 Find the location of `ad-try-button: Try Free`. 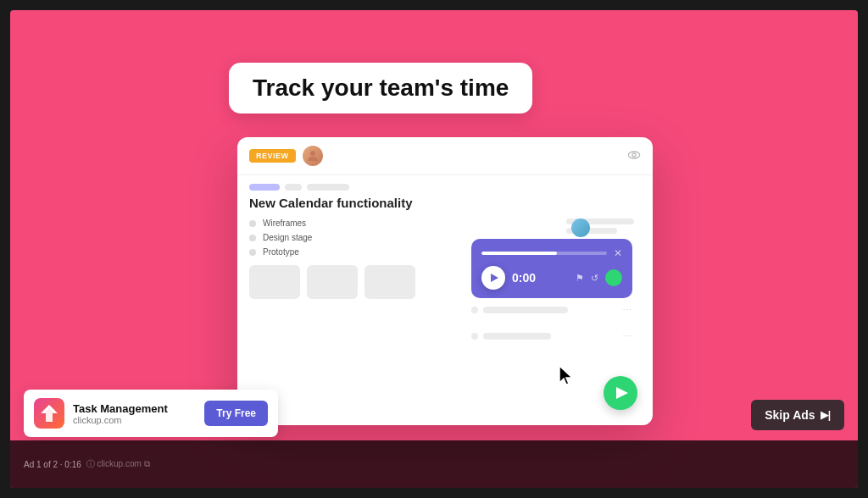

ad-try-button: Try Free is located at coordinates (236, 413).